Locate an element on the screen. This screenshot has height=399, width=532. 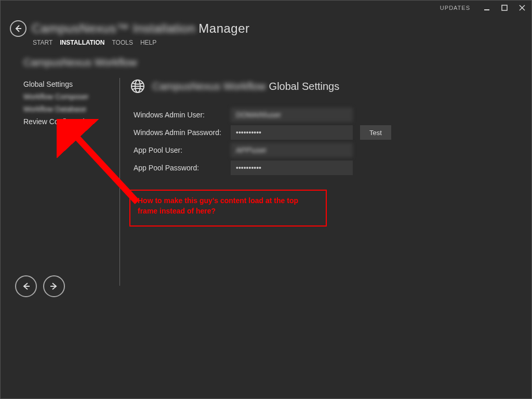
close-button is located at coordinates (522, 8).